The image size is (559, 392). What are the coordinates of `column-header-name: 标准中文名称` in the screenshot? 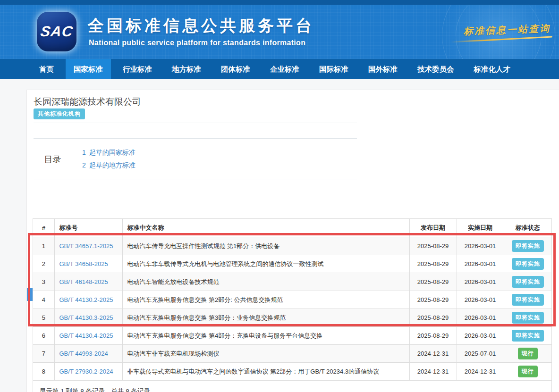 It's located at (266, 228).